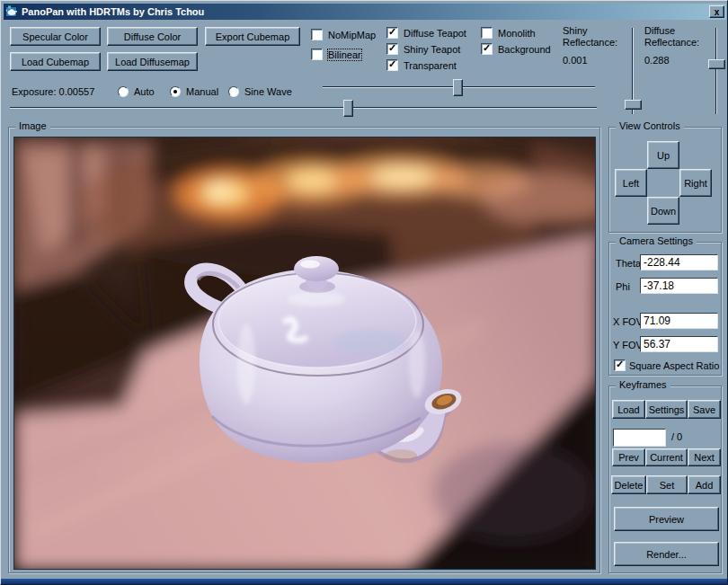 The image size is (728, 585). I want to click on keyframes-title: Keyframes, so click(644, 385).